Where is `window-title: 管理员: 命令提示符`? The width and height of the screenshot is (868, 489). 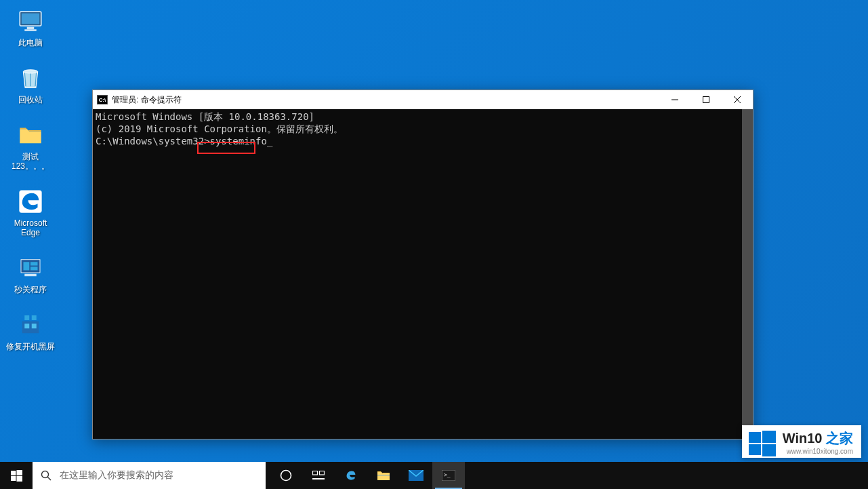 window-title: 管理员: 命令提示符 is located at coordinates (386, 100).